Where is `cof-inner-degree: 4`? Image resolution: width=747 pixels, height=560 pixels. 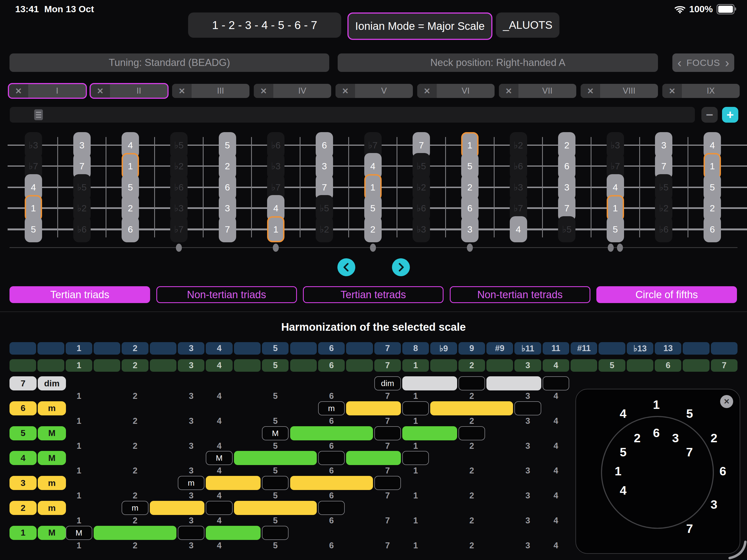 cof-inner-degree: 4 is located at coordinates (623, 491).